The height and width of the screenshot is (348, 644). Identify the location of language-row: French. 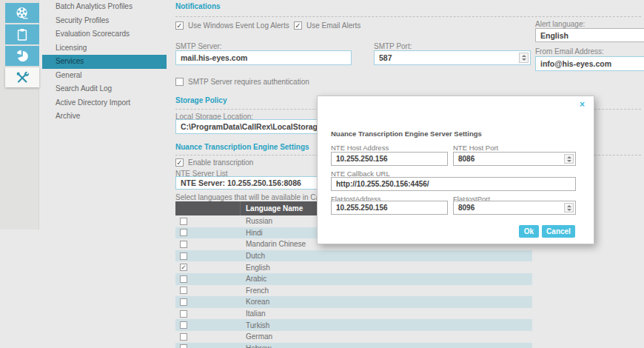
(354, 291).